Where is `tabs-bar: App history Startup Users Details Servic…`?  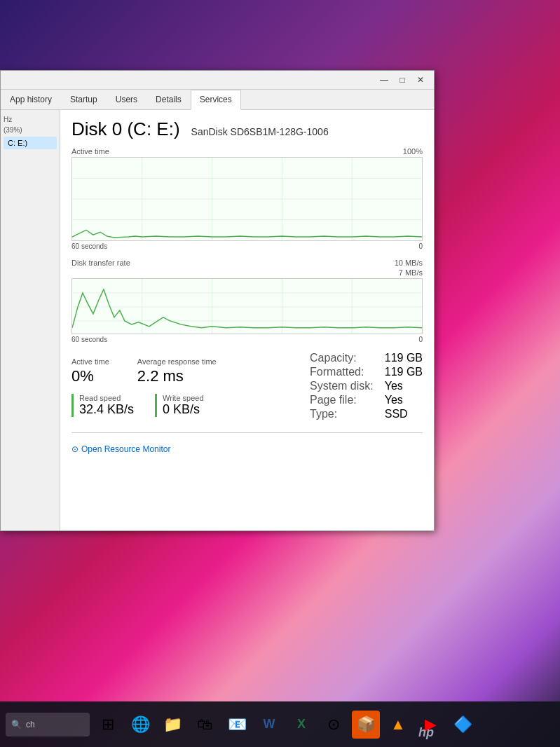
tabs-bar: App history Startup Users Details Servic… is located at coordinates (217, 100).